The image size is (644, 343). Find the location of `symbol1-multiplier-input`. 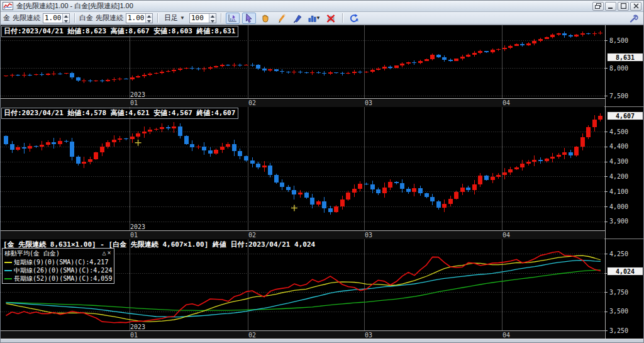

symbol1-multiplier-input is located at coordinates (53, 18).